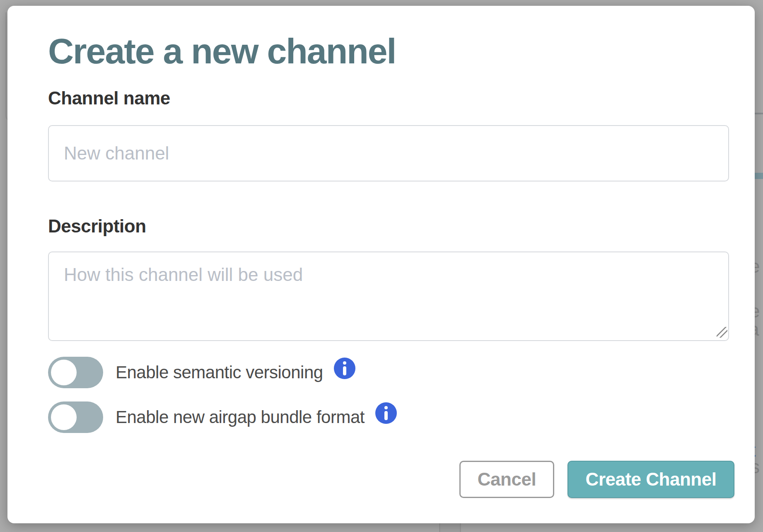 The image size is (763, 532). What do you see at coordinates (651, 479) in the screenshot?
I see `create-channel-button: Create Channel` at bounding box center [651, 479].